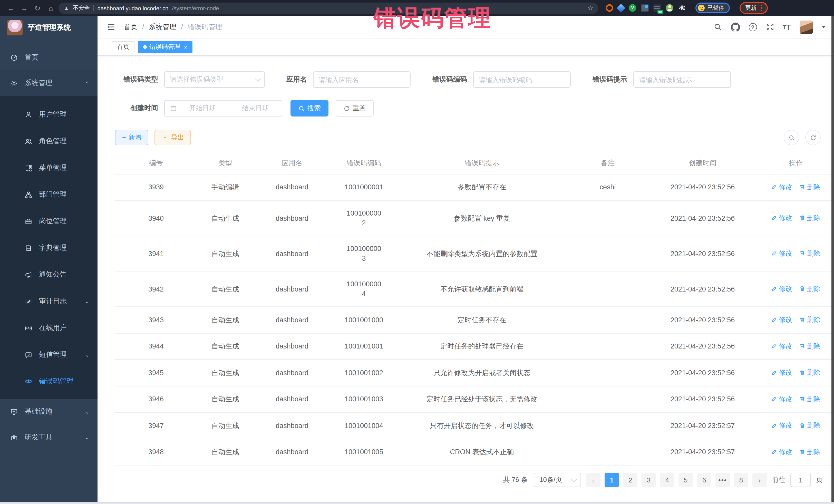 The image size is (834, 504). Describe the element at coordinates (49, 194) in the screenshot. I see `sidebar-item-departments: 部门管理` at that location.